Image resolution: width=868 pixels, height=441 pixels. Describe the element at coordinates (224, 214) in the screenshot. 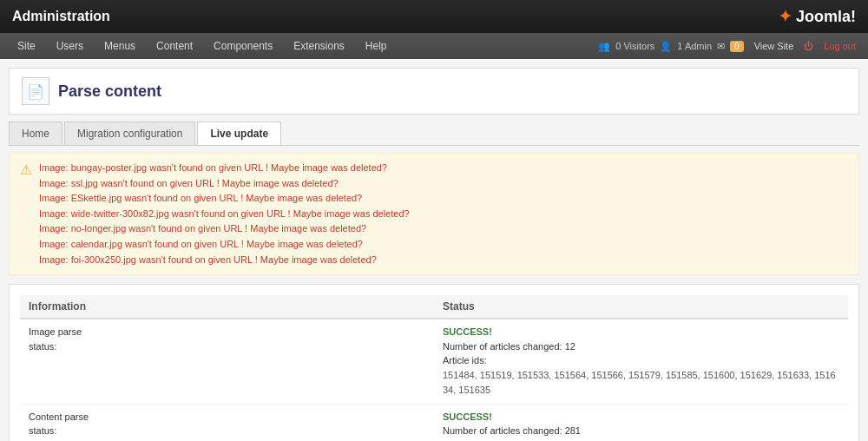

I see `warning-messages: Image: bungay-poster.jpg wasn't found on…` at that location.